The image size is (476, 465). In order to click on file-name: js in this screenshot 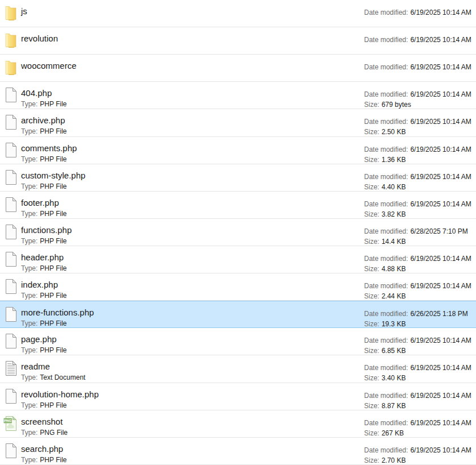, I will do `click(24, 11)`.